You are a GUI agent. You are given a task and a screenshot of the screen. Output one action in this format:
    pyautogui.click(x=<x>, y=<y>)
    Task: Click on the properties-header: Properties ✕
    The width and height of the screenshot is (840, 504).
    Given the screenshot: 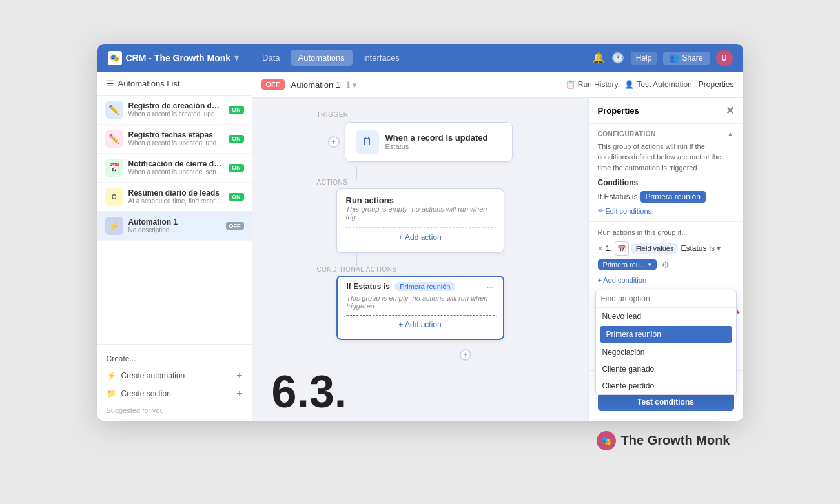 What is the action you would take?
    pyautogui.click(x=666, y=111)
    